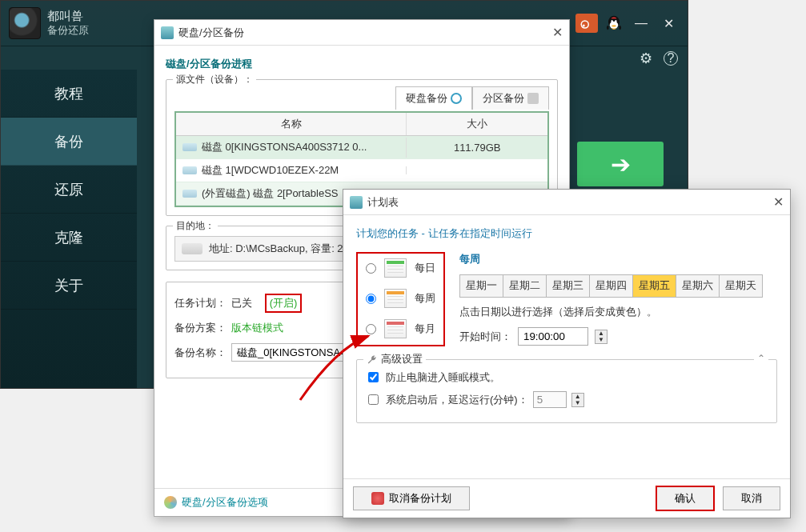  What do you see at coordinates (587, 23) in the screenshot?
I see `weibo-icon` at bounding box center [587, 23].